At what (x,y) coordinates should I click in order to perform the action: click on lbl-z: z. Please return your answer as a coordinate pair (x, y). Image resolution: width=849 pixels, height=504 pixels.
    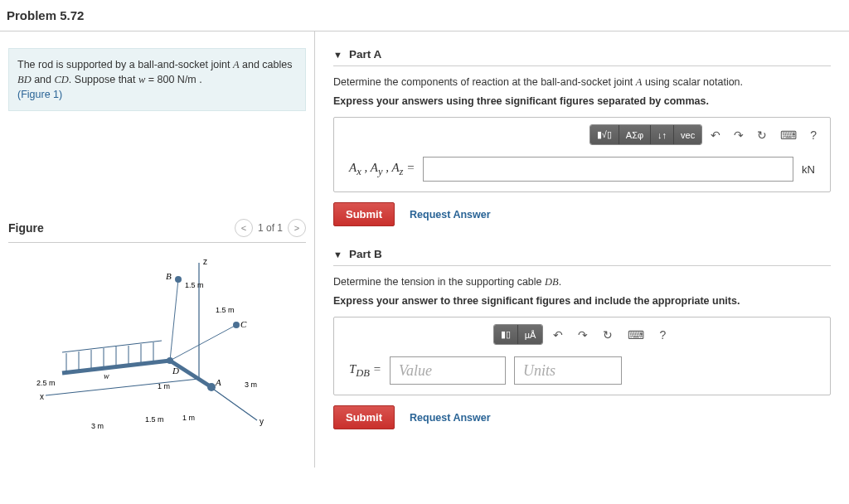
    Looking at the image, I should click on (206, 262).